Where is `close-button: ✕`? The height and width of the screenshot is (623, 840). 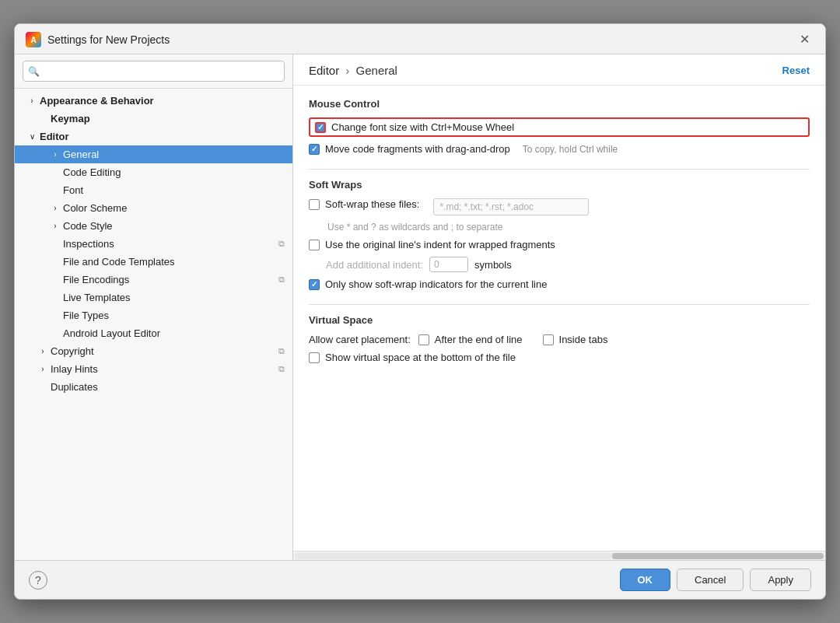 close-button: ✕ is located at coordinates (804, 40).